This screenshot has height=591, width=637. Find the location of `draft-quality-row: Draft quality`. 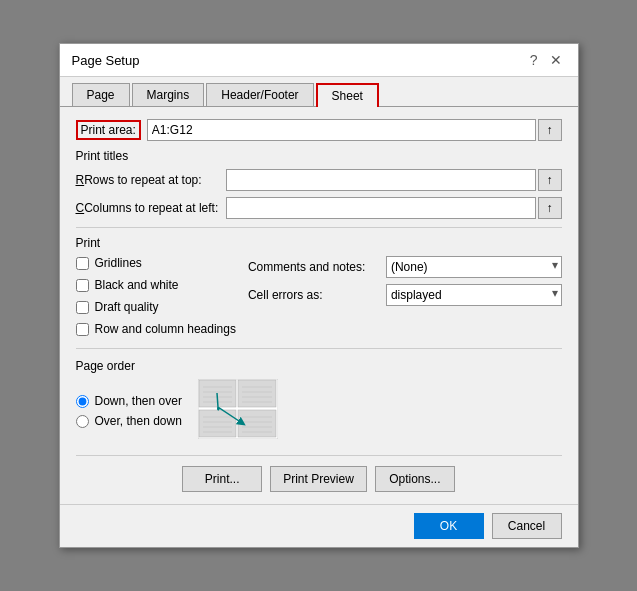

draft-quality-row: Draft quality is located at coordinates (156, 307).